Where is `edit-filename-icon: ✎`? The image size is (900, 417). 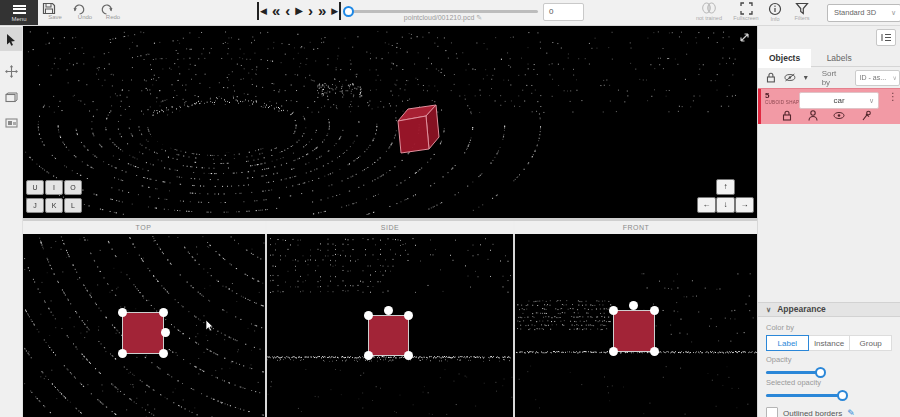 edit-filename-icon: ✎ is located at coordinates (479, 18).